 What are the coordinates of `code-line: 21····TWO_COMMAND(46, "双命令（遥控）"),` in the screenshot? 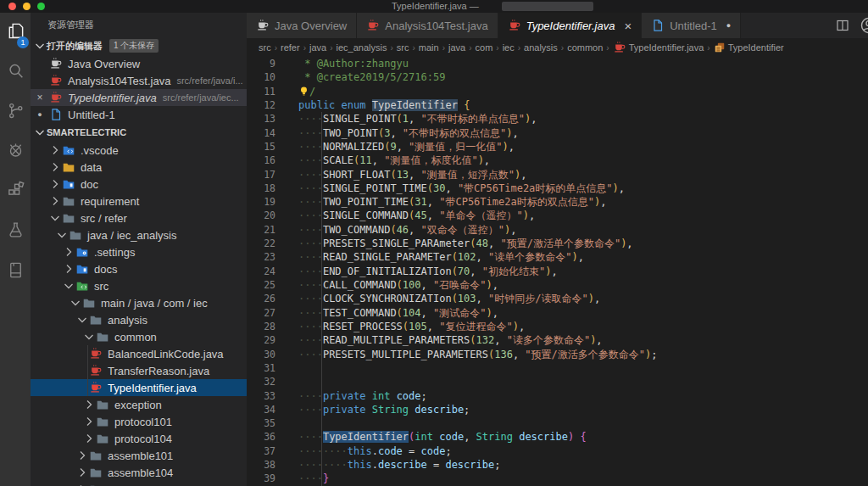 It's located at (558, 230).